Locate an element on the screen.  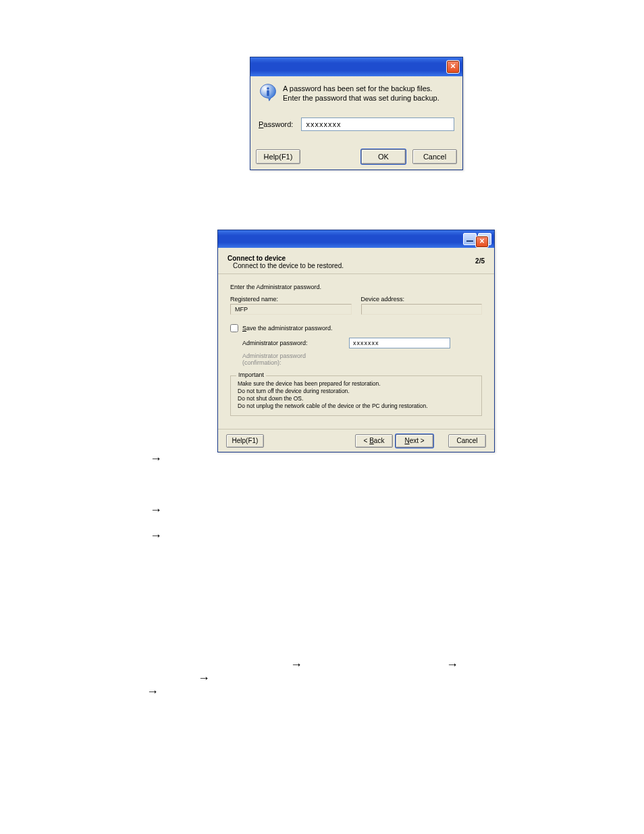
important-legend: Important is located at coordinates (251, 375).